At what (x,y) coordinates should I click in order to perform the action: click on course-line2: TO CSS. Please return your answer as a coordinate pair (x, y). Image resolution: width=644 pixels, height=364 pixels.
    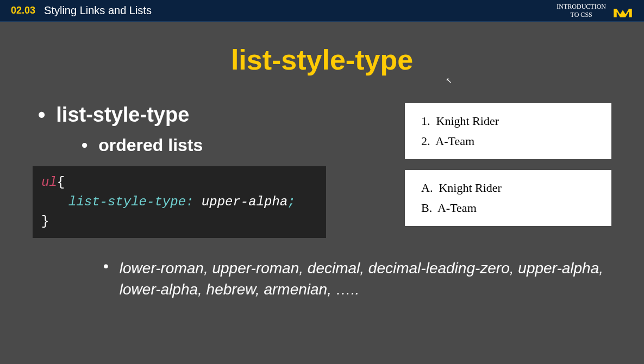
    Looking at the image, I should click on (582, 15).